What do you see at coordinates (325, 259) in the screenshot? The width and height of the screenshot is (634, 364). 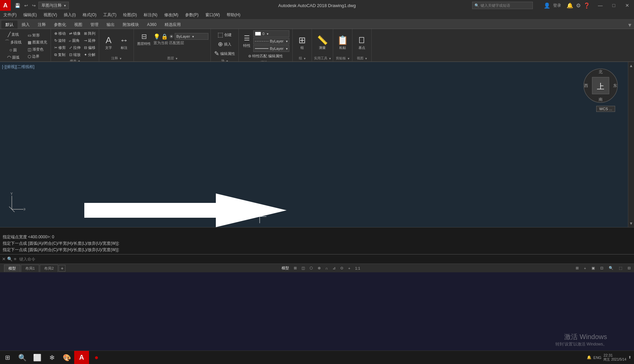 I see `command-input` at bounding box center [325, 259].